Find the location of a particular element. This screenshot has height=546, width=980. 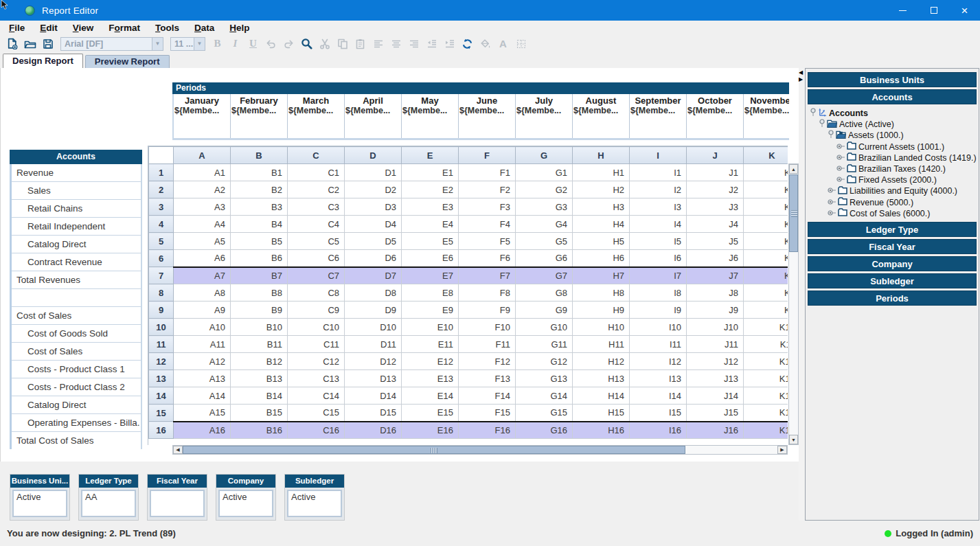

grid-cell: H3 is located at coordinates (602, 207).